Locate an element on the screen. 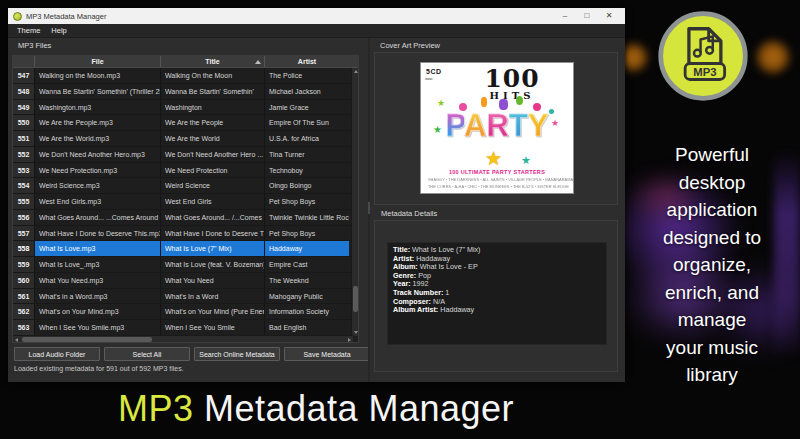 Image resolution: width=800 pixels, height=439 pixels. cell-title: Washington is located at coordinates (213, 108).